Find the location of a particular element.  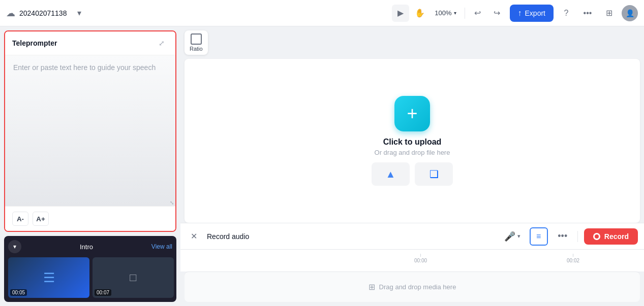

zoom-label: 100% is located at coordinates (443, 13).